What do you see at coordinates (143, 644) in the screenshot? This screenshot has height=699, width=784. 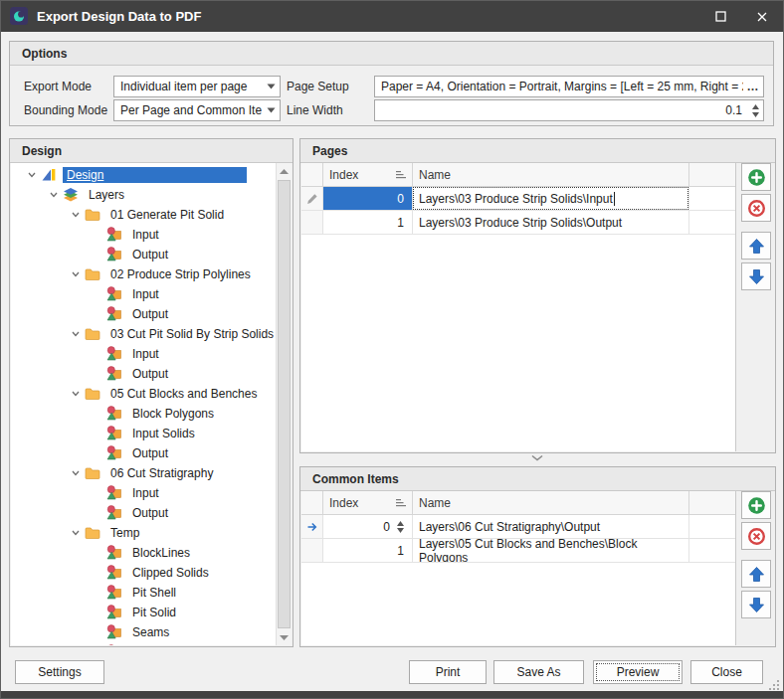 I see `tree-item: Solids` at bounding box center [143, 644].